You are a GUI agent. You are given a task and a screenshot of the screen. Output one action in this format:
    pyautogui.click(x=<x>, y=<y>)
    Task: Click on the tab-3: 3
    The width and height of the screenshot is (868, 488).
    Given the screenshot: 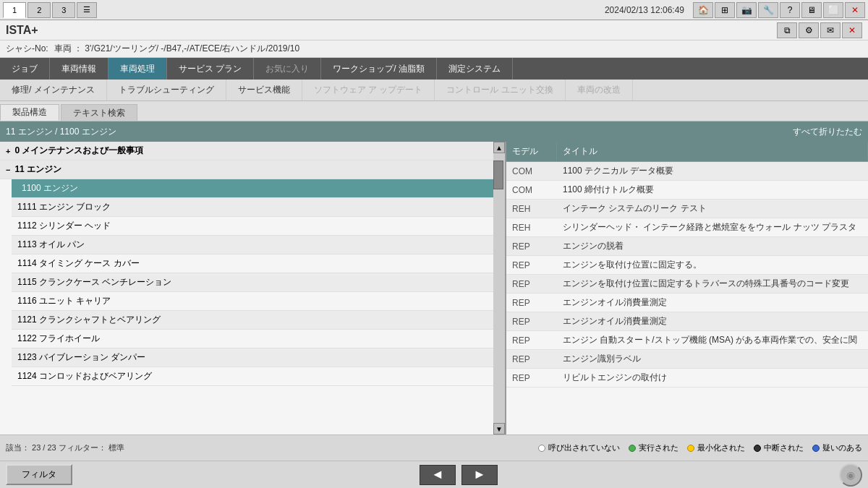 What is the action you would take?
    pyautogui.click(x=64, y=10)
    